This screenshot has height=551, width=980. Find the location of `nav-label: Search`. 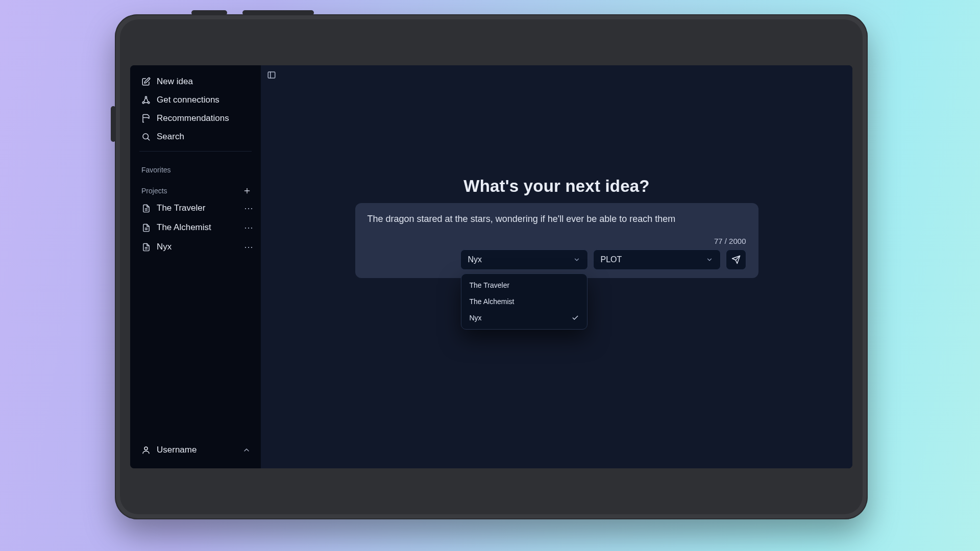

nav-label: Search is located at coordinates (170, 137).